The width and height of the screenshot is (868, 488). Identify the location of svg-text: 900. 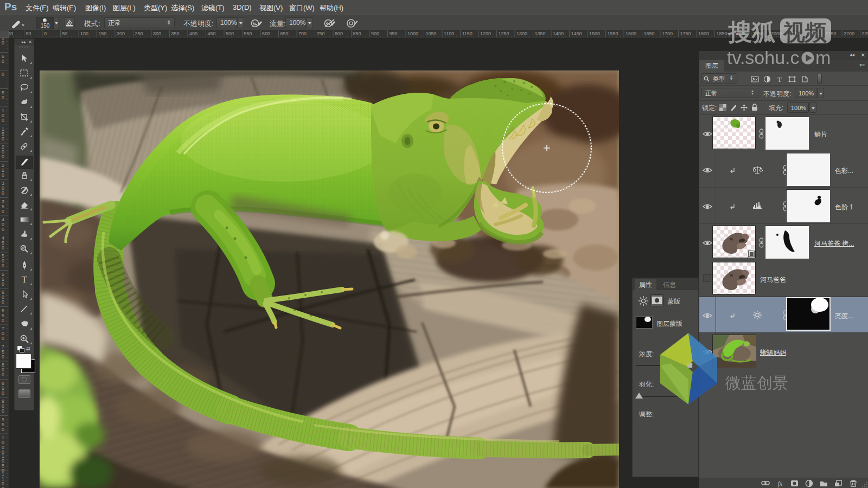
(375, 34).